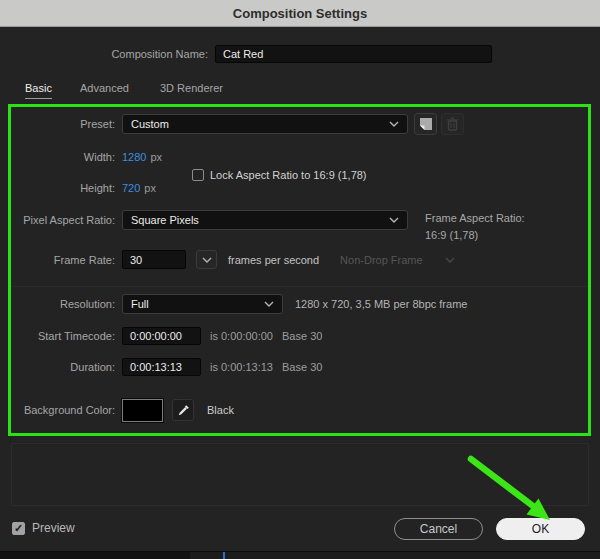 The image size is (600, 559). What do you see at coordinates (300, 286) in the screenshot?
I see `section-divider` at bounding box center [300, 286].